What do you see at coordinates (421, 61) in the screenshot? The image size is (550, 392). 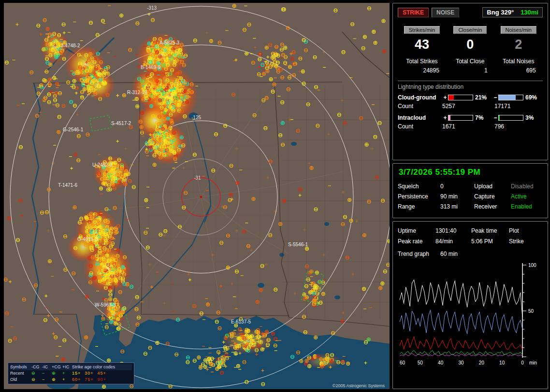 I see `total-strikes-label: Total Strikes` at bounding box center [421, 61].